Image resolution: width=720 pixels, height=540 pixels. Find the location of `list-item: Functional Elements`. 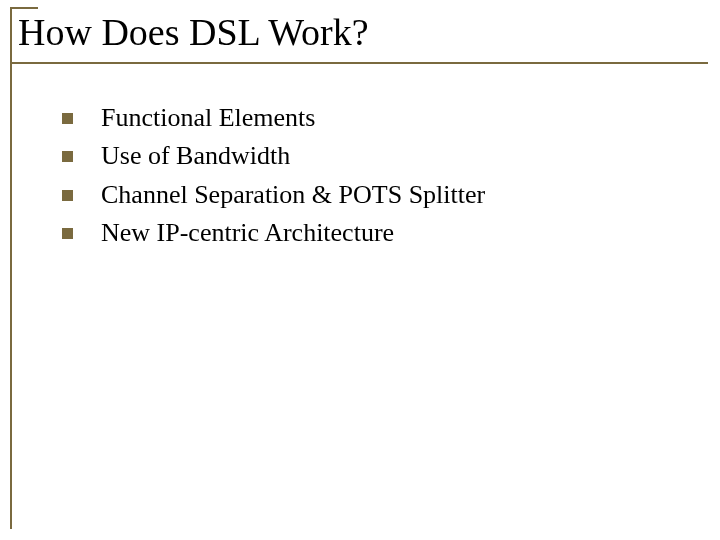

list-item: Functional Elements is located at coordinates (371, 118).